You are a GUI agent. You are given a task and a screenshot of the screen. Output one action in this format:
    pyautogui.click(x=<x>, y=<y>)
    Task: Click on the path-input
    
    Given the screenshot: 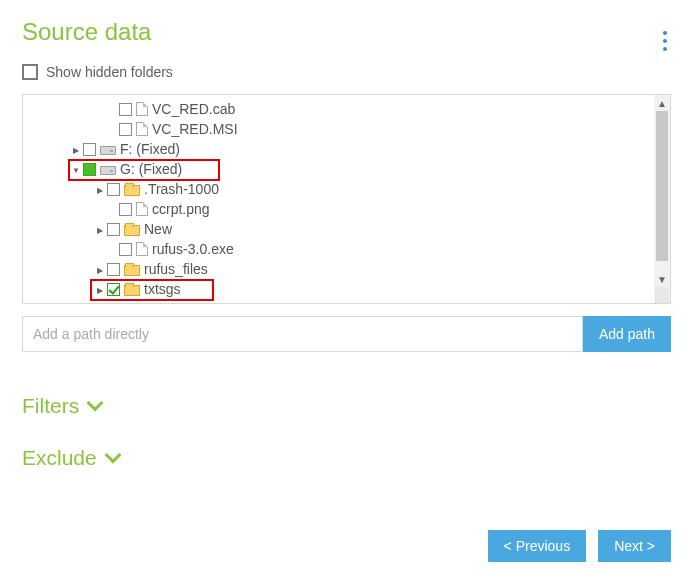 What is the action you would take?
    pyautogui.click(x=302, y=334)
    